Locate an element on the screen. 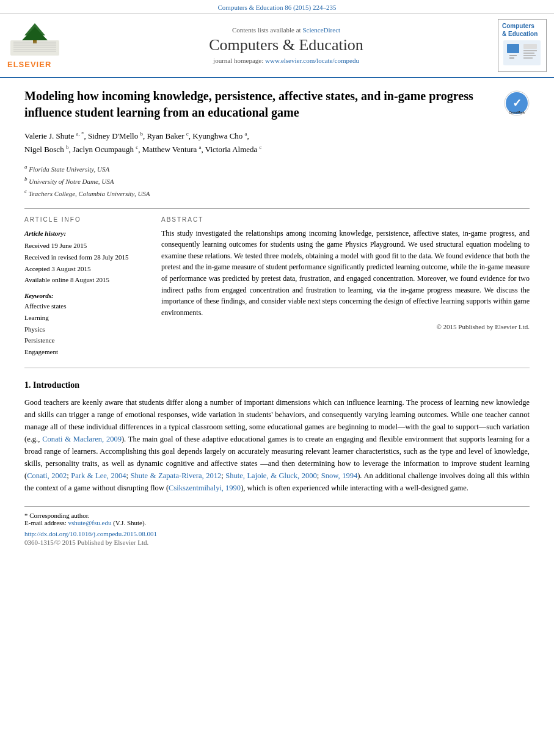 This screenshot has width=554, height=756. article-history-label: Article history: is located at coordinates (86, 233).